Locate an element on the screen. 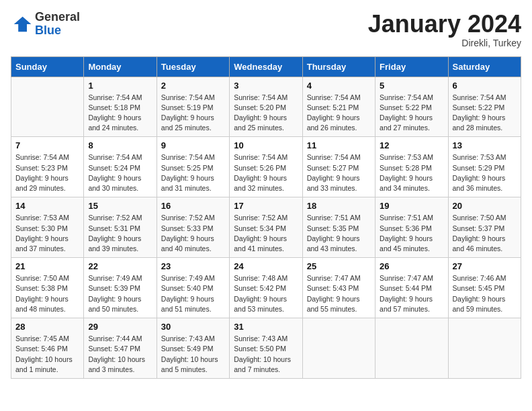 The image size is (532, 411). week-row-0: 1Sunrise: 7:54 AM Sunset: 5:18 PM Daylig… is located at coordinates (266, 107).